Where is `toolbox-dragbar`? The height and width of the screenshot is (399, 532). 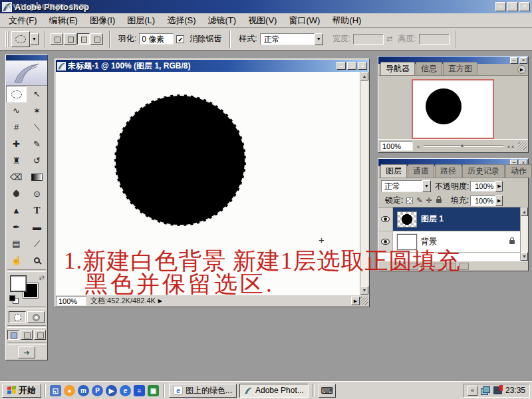
toolbox-dragbar is located at coordinates (27, 58).